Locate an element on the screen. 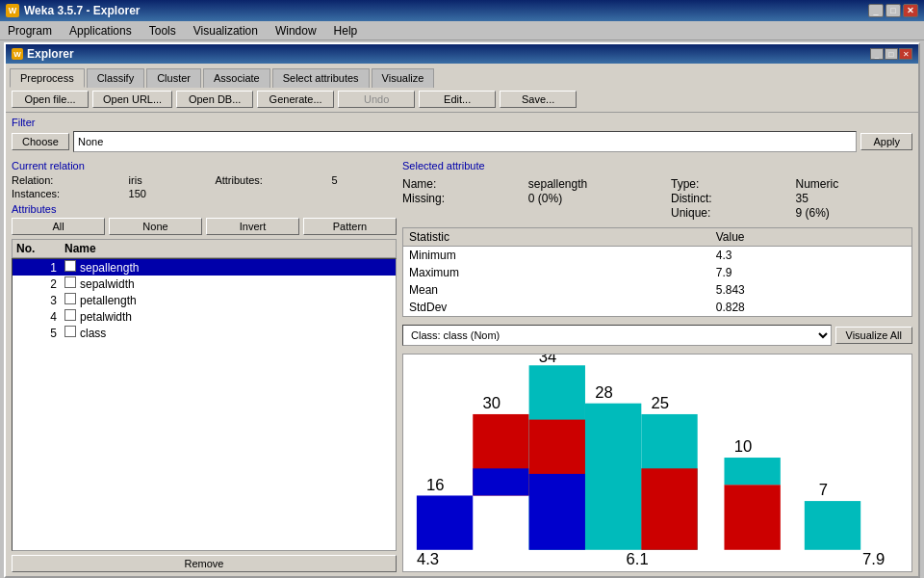 This screenshot has width=924, height=578. attr-row-3: 3 petallength is located at coordinates (204, 301).